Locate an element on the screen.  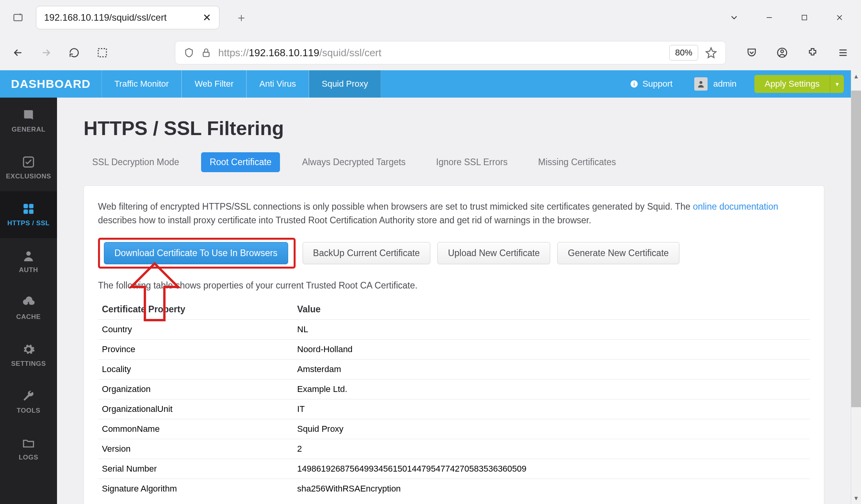
check-box-icon is located at coordinates (29, 162).